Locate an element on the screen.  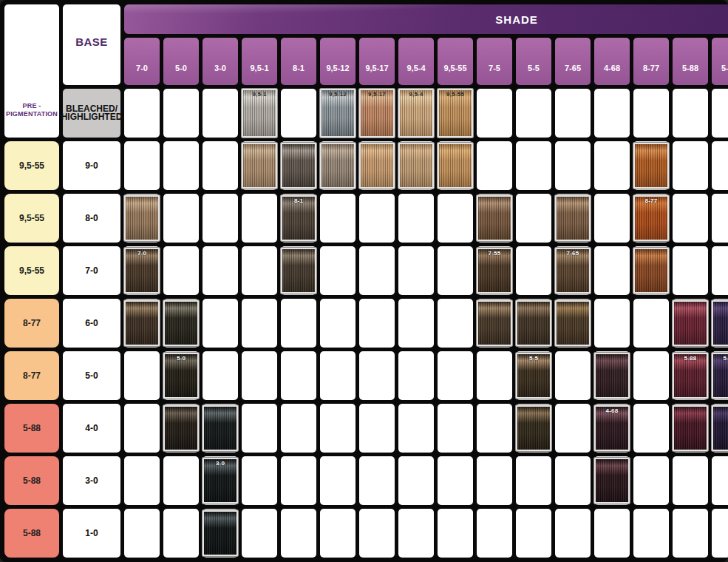
shade-column-header-label: 3-0 is located at coordinates (220, 68).